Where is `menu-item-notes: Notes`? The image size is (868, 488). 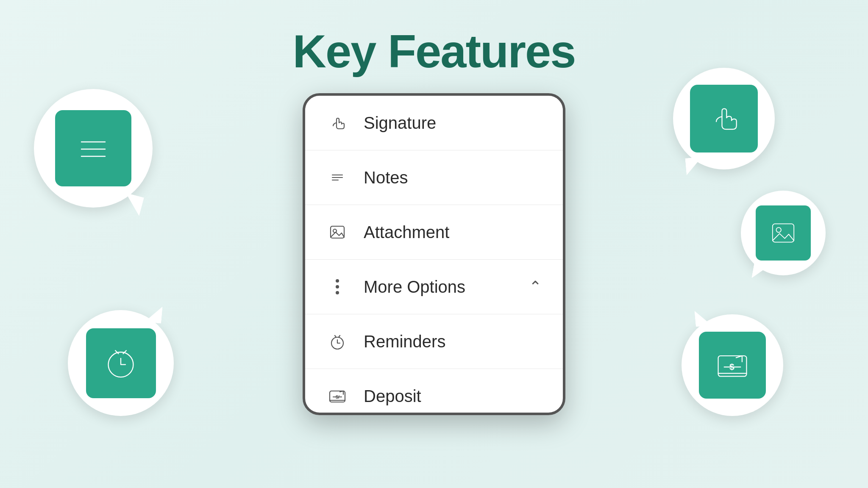
menu-item-notes: Notes is located at coordinates (434, 178).